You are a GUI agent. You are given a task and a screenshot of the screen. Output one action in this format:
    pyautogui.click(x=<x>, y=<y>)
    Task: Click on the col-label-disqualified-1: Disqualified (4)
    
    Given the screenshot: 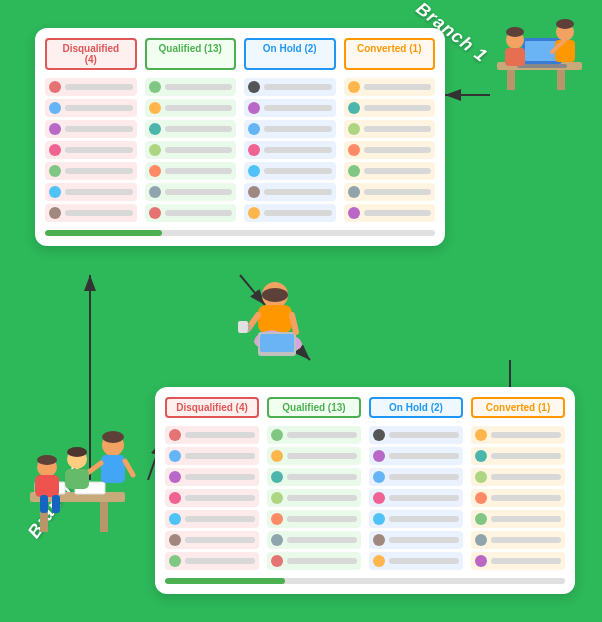 What is the action you would take?
    pyautogui.click(x=91, y=54)
    